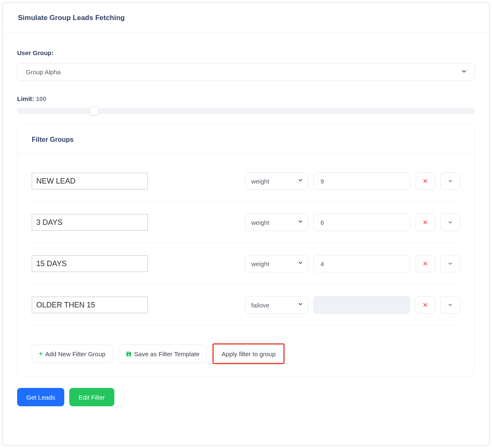 The image size is (492, 448). Describe the element at coordinates (41, 98) in the screenshot. I see `limit-value: 100` at that location.